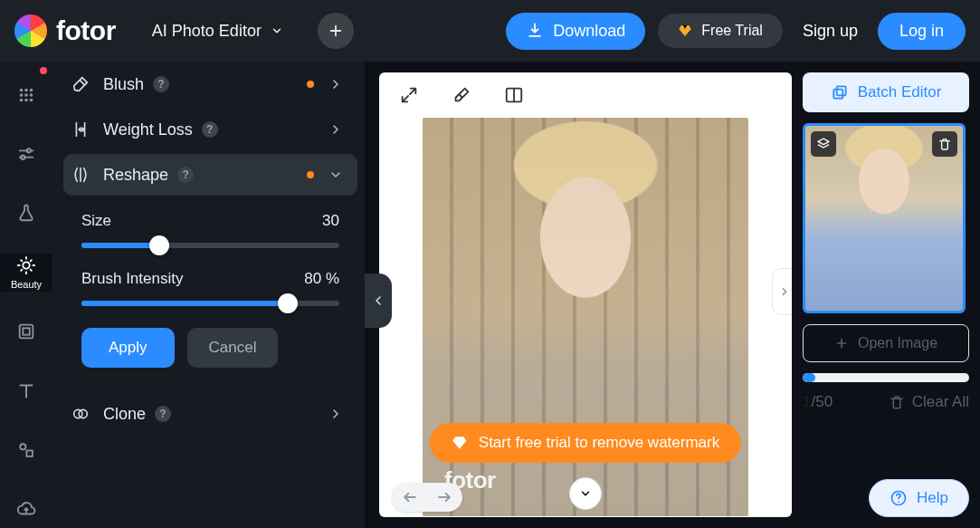 The width and height of the screenshot is (980, 528). I want to click on frame-icon, so click(26, 331).